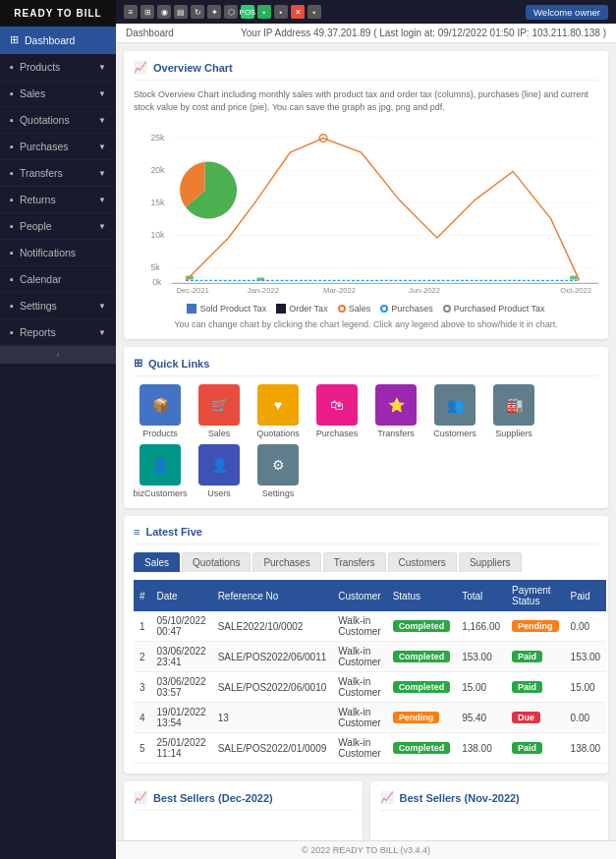  Describe the element at coordinates (407, 309) in the screenshot. I see `legend-purchases: Purchases` at that location.